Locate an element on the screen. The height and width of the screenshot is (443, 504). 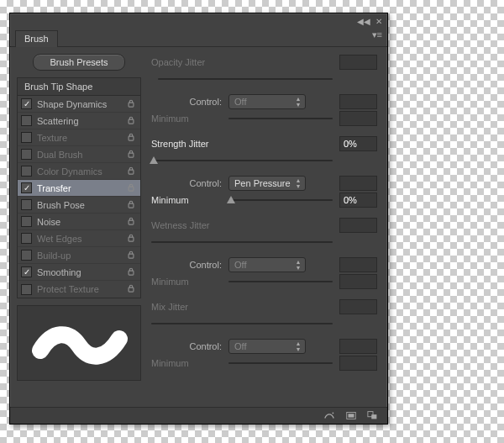
opacity-jitter-group: Opacity Jitter Control: Off ▴▾ is located at coordinates (264, 91).